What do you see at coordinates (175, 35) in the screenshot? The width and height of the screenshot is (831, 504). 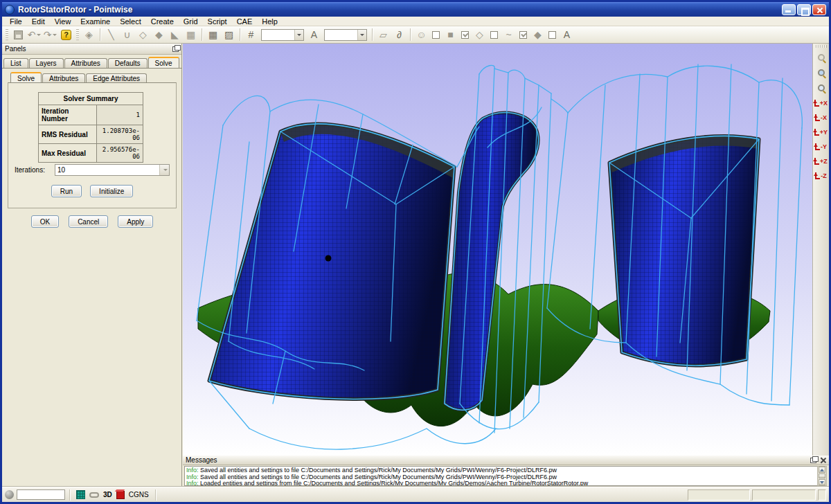 I see `create-unstructured-button: ◣` at bounding box center [175, 35].